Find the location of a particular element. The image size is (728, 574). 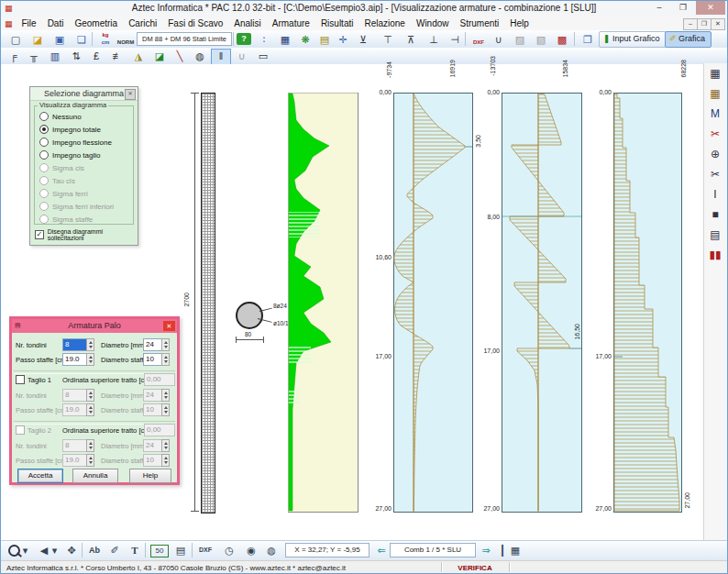

environment-icon: ❋ is located at coordinates (305, 39).